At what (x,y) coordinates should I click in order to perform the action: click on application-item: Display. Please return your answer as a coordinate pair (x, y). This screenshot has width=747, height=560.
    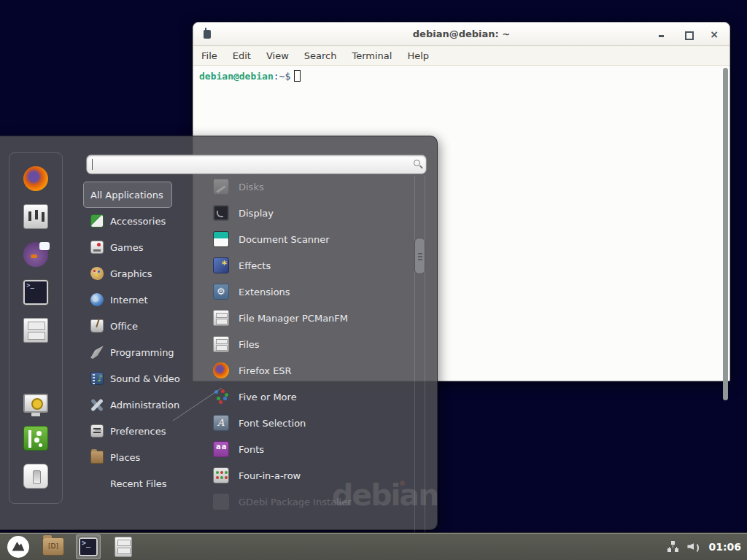
    Looking at the image, I should click on (311, 213).